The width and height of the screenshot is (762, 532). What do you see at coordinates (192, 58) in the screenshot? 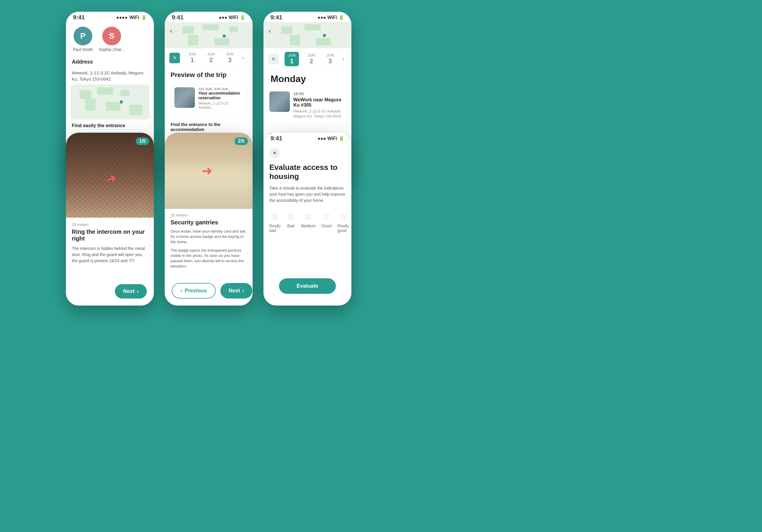
I see `cal-tab-jun1-2: JUN 1` at bounding box center [192, 58].